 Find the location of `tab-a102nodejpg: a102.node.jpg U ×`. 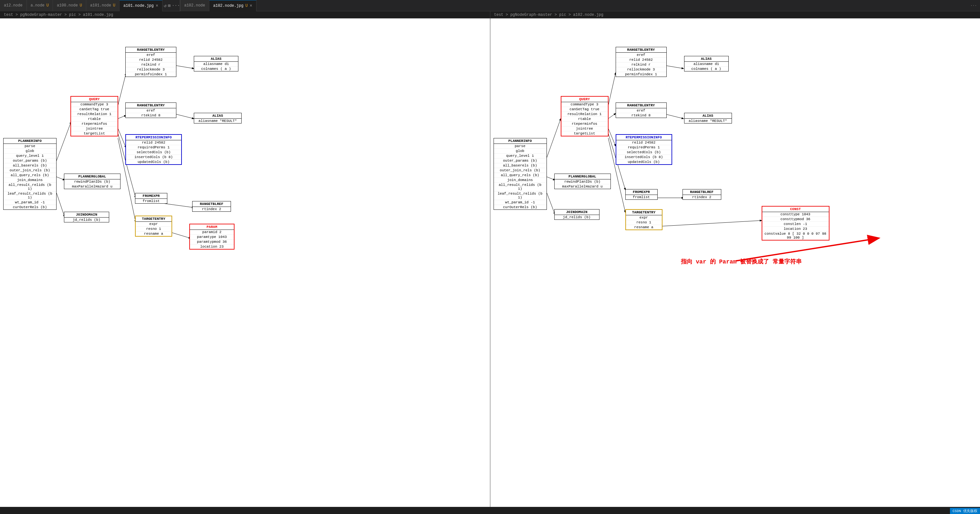

tab-a102nodejpg: a102.node.jpg U × is located at coordinates (233, 6).